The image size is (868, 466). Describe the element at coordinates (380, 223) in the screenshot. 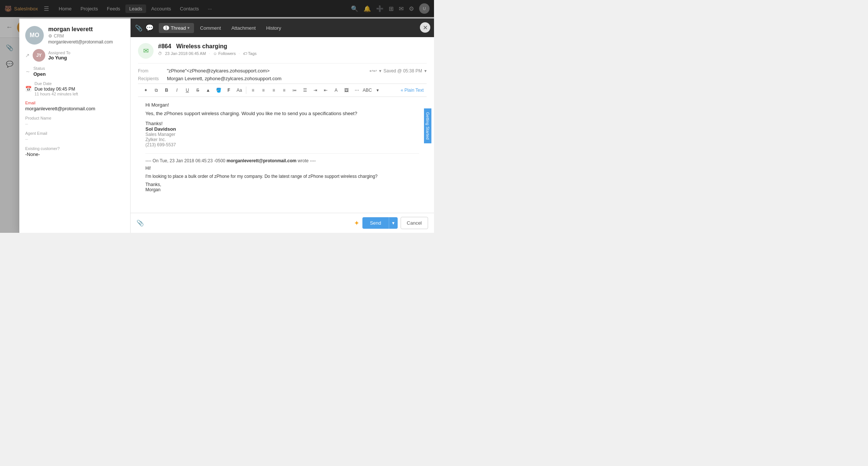

I see `send-button-group: Send ▾` at that location.